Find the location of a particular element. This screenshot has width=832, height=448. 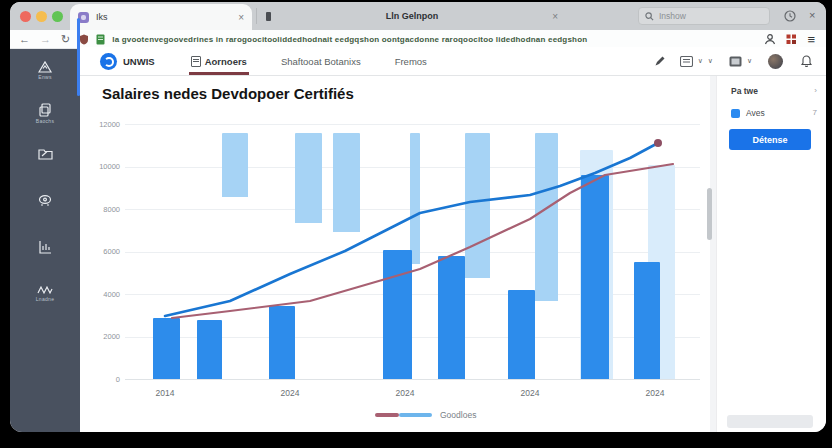

apply-button: Détense is located at coordinates (770, 140).